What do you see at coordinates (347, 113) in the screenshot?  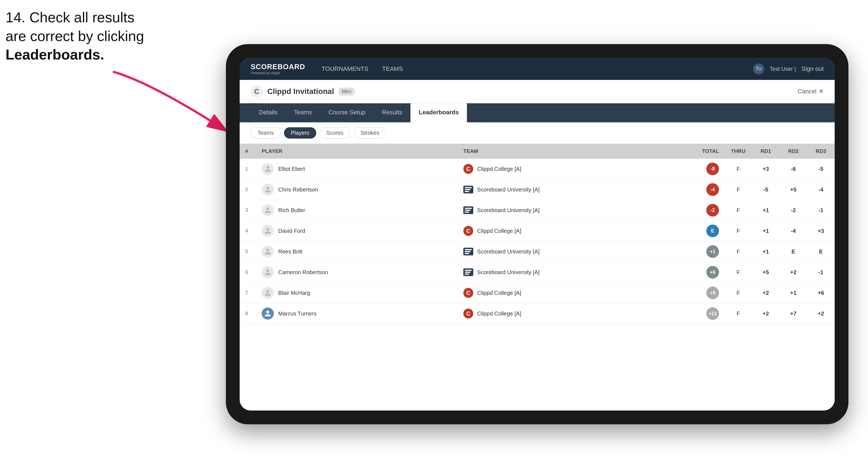 I see `tab-course-setup: Course Setup` at bounding box center [347, 113].